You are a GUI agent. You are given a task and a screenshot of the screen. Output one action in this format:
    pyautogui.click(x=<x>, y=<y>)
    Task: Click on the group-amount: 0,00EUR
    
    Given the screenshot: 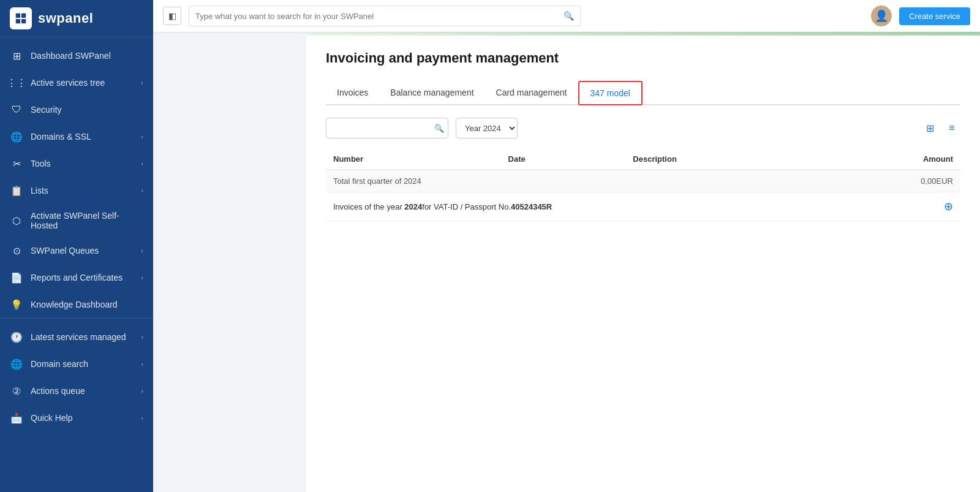 What is the action you would take?
    pyautogui.click(x=907, y=181)
    